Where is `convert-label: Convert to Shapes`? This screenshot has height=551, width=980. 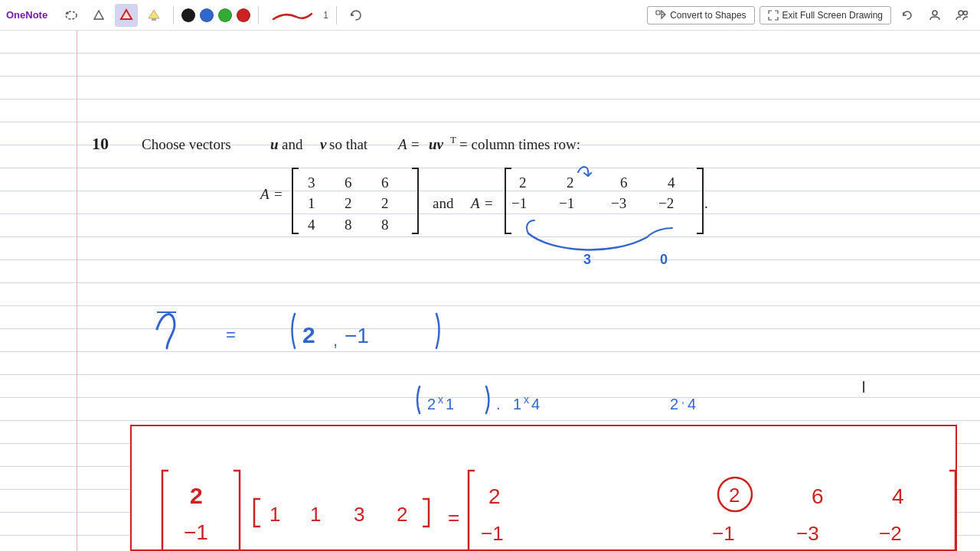 convert-label: Convert to Shapes is located at coordinates (707, 15).